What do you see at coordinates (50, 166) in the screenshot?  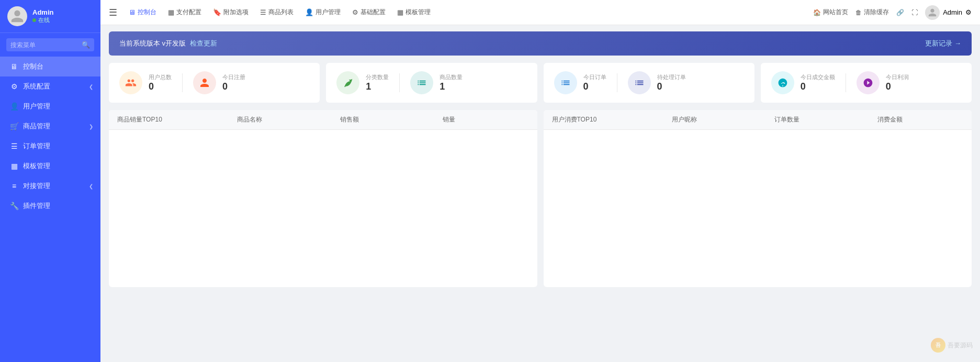 I see `sidebar-item-template-management: ▦ 模板管理` at bounding box center [50, 166].